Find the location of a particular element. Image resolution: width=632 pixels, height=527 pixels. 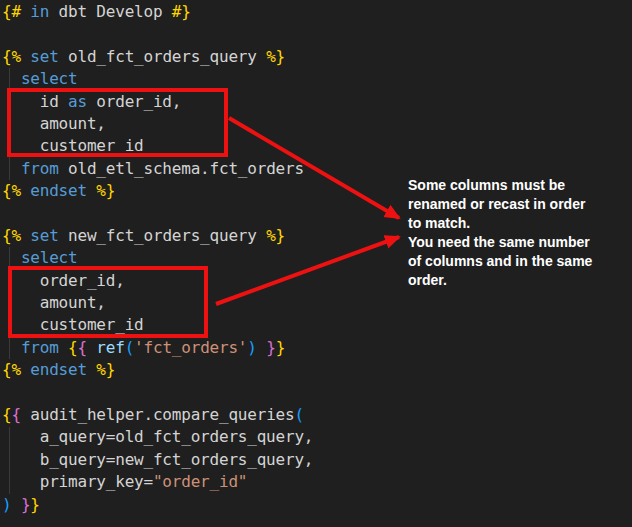

code-line: {# in dbt Develop #} is located at coordinates (316, 12).